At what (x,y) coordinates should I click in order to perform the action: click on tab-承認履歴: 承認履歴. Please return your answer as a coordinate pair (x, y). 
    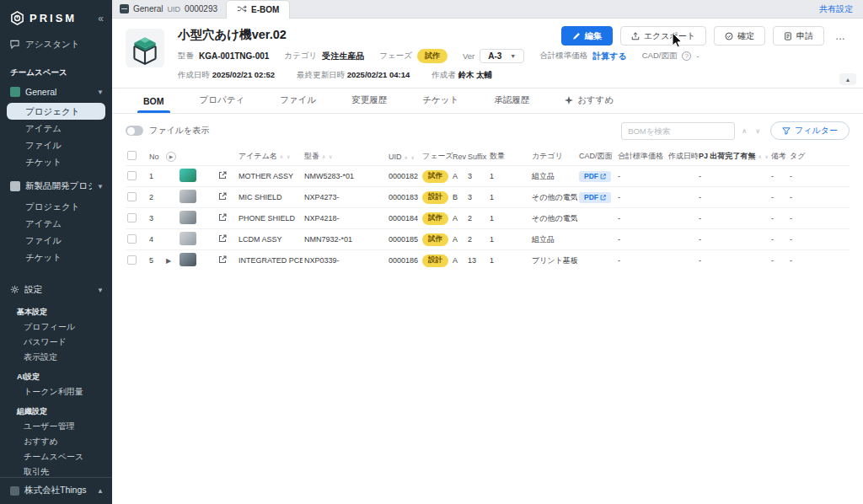
    Looking at the image, I should click on (512, 101).